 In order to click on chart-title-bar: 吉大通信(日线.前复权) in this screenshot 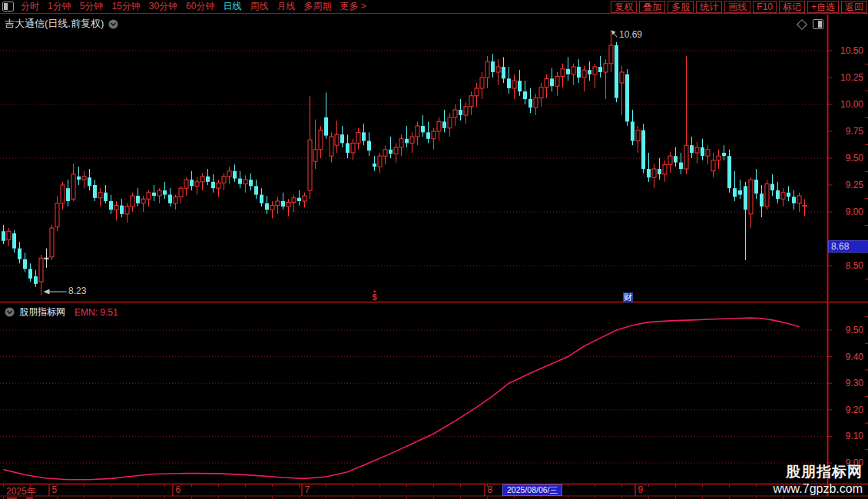, I will do `click(61, 24)`.